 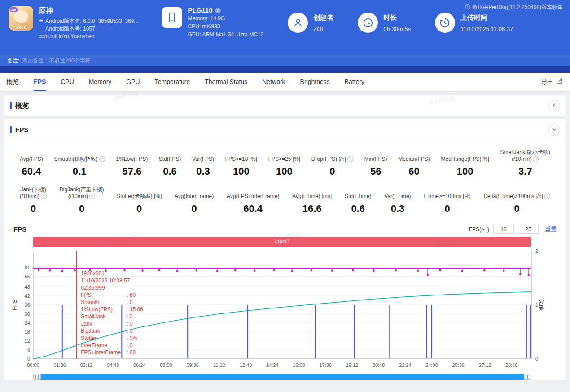 I want to click on app-name: 原神, so click(x=88, y=11).